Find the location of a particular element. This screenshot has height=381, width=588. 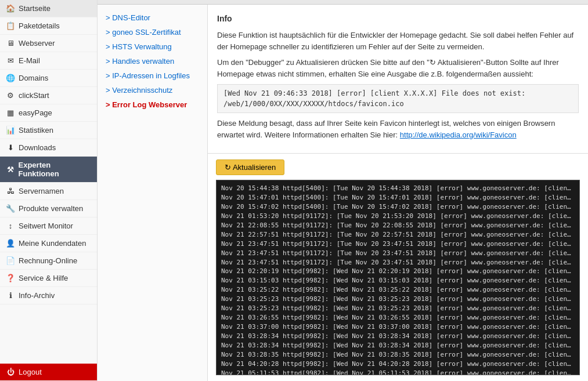

log-line: Nov 20 15:47:01 httpd[5400]: [Tue Nov 20… is located at coordinates (398, 198).